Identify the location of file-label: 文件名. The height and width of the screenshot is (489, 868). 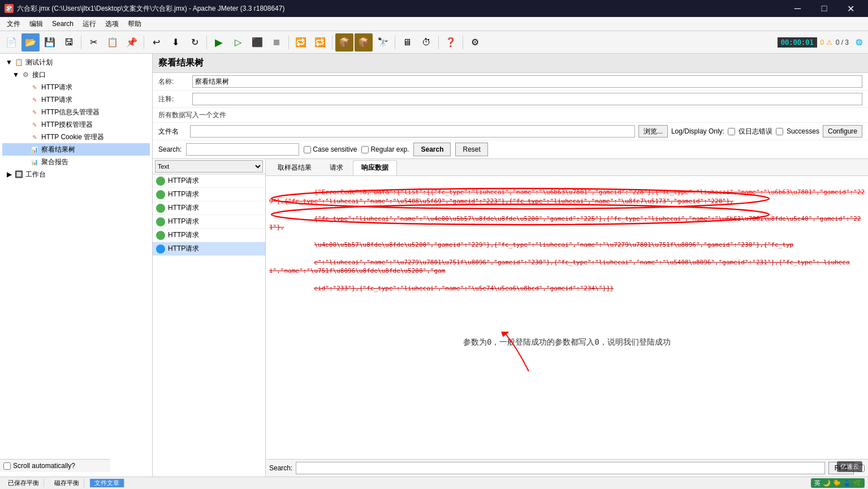
(172, 131).